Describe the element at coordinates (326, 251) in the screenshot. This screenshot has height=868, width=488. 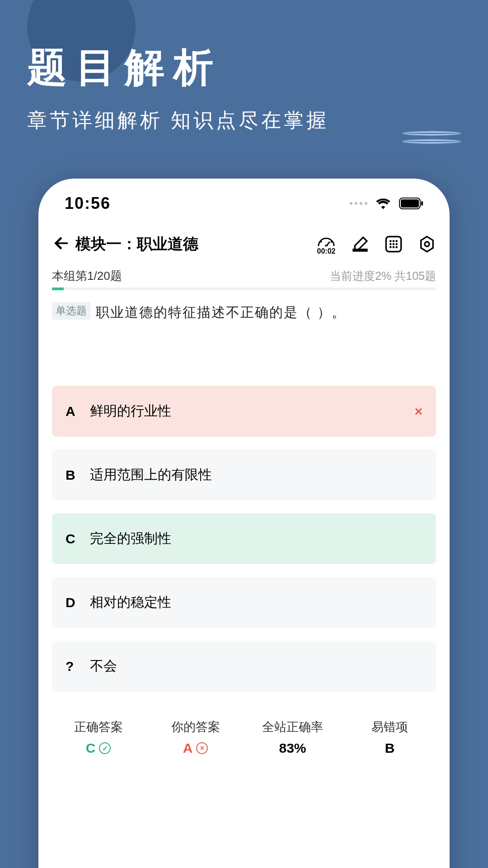
I see `timer-value: 00:02` at that location.